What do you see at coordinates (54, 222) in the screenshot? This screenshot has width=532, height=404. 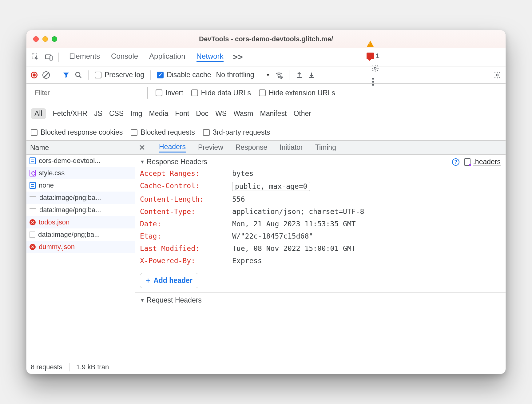 I see `request-name: todos.json` at bounding box center [54, 222].